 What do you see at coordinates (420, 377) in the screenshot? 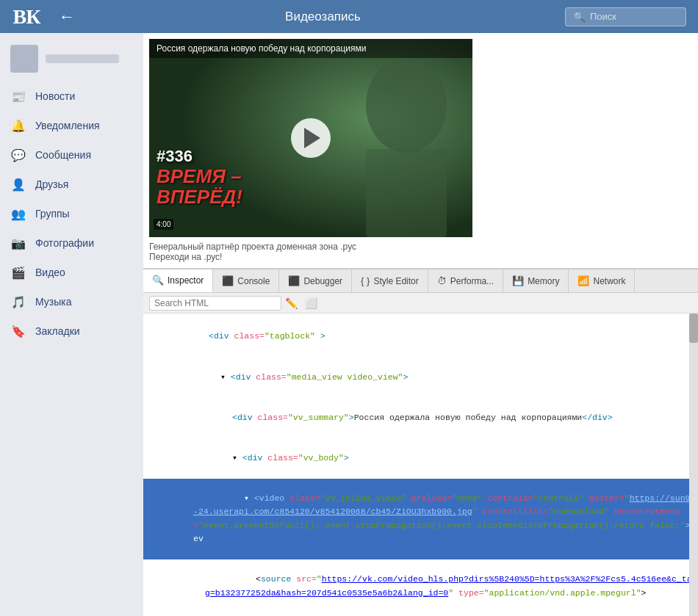
I see `html-line-1: ▾ <div class="media_view video_view">` at bounding box center [420, 377].